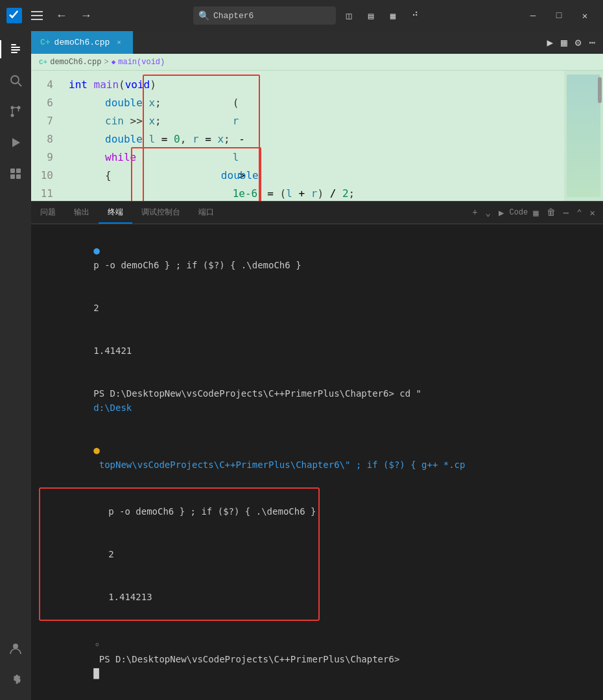  Describe the element at coordinates (488, 213) in the screenshot. I see `terminal-dropdown-icon: ⌄` at that location.